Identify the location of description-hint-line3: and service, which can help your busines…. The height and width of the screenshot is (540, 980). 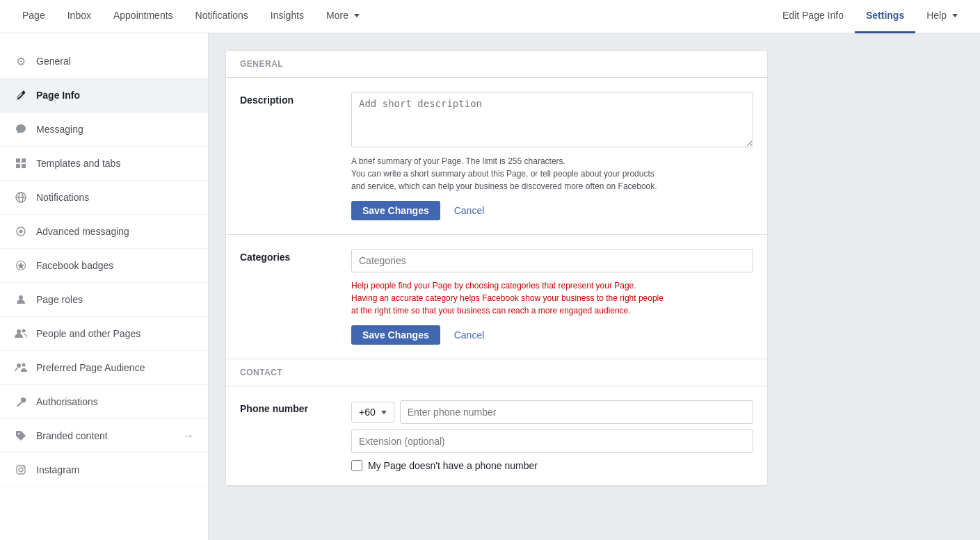
(504, 186).